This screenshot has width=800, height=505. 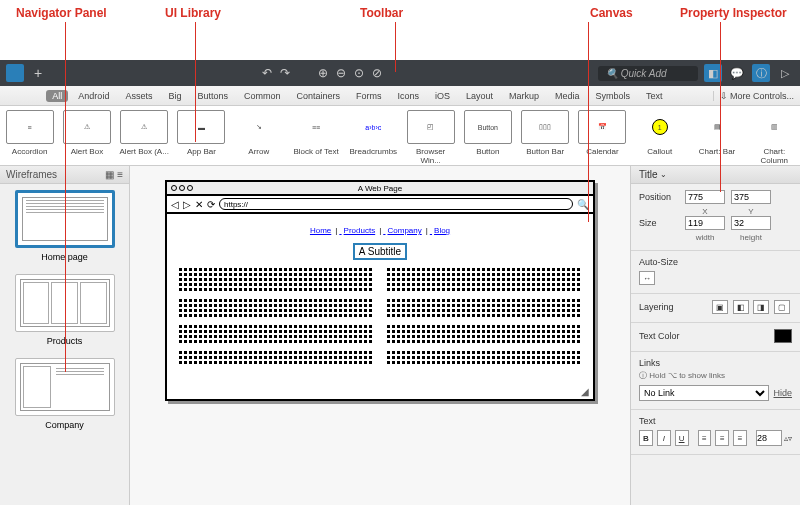 What do you see at coordinates (258, 138) in the screenshot?
I see `lib-item-arrow: ↘Arrow` at bounding box center [258, 138].